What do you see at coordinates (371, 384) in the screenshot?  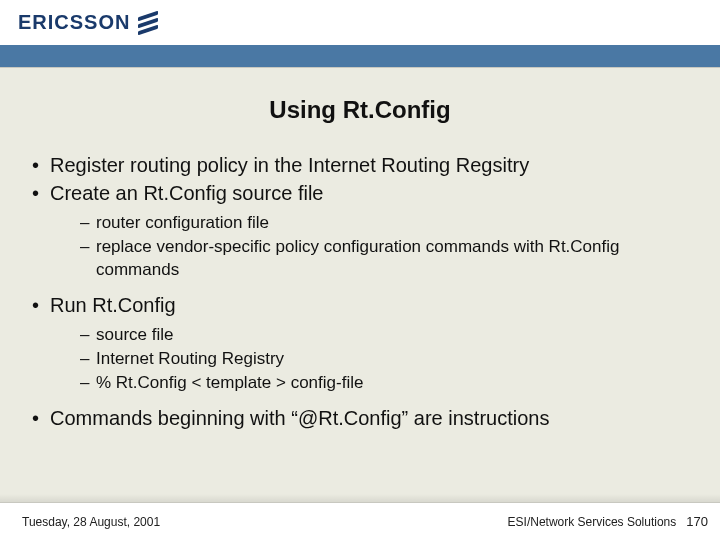 I see `sub-item: % Rt.Config < template > config-file` at bounding box center [371, 384].